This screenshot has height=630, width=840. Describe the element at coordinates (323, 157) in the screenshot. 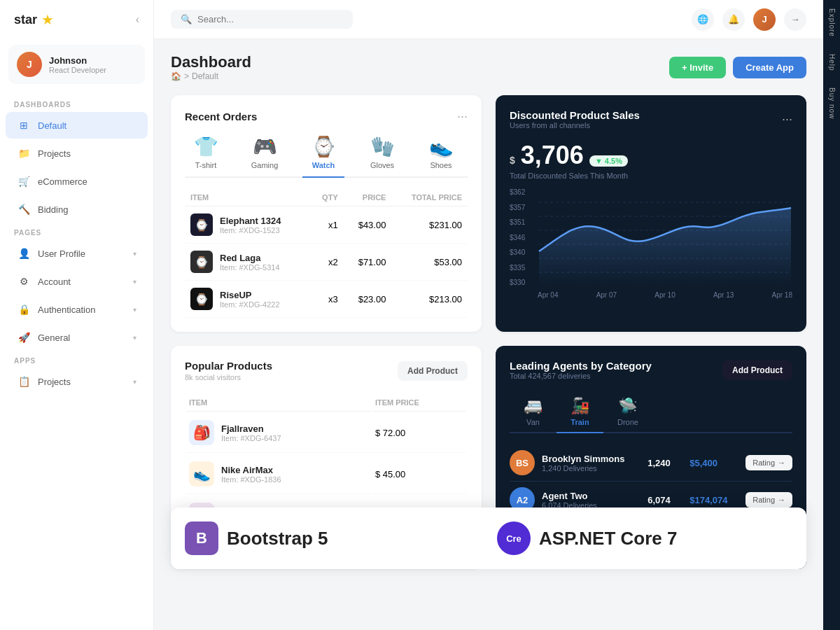

I see `tab-watch: ⌚ Watch` at that location.